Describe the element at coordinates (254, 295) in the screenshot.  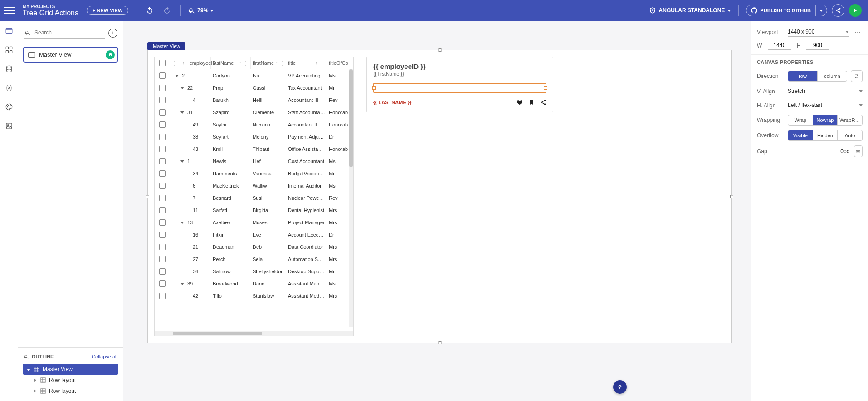
I see `table-row: 42TilioStanislawAssistant Media …Mrs` at that location.